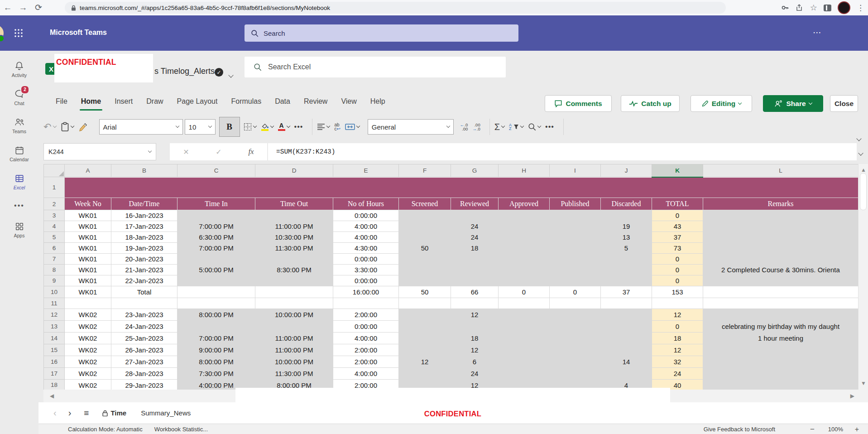 The image size is (868, 434). I want to click on cell: Screened, so click(425, 204).